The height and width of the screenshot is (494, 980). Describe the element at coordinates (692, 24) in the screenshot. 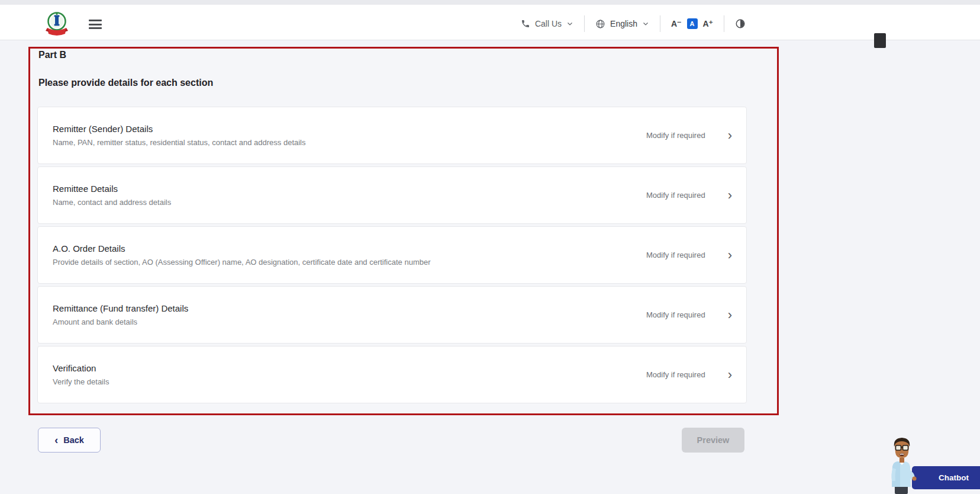

I see `font-size-controls: A⁻ A A⁺` at that location.